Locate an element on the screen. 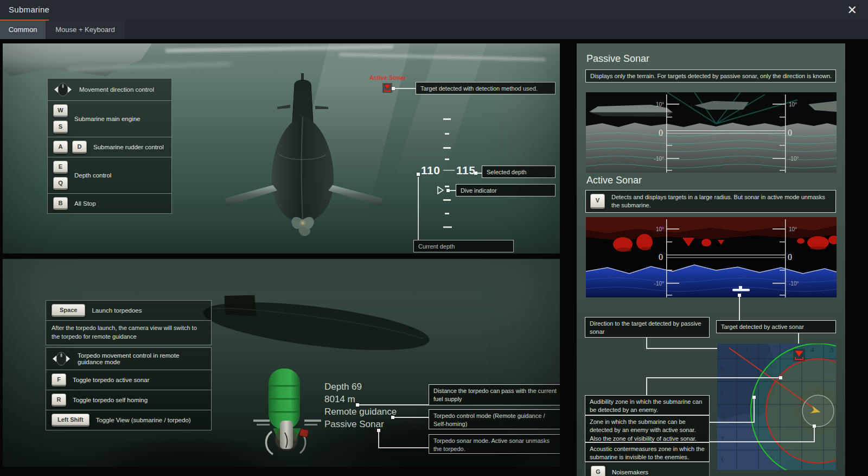 Image resolution: width=868 pixels, height=476 pixels. torpedo-control-mode: Remote guidance is located at coordinates (360, 412).